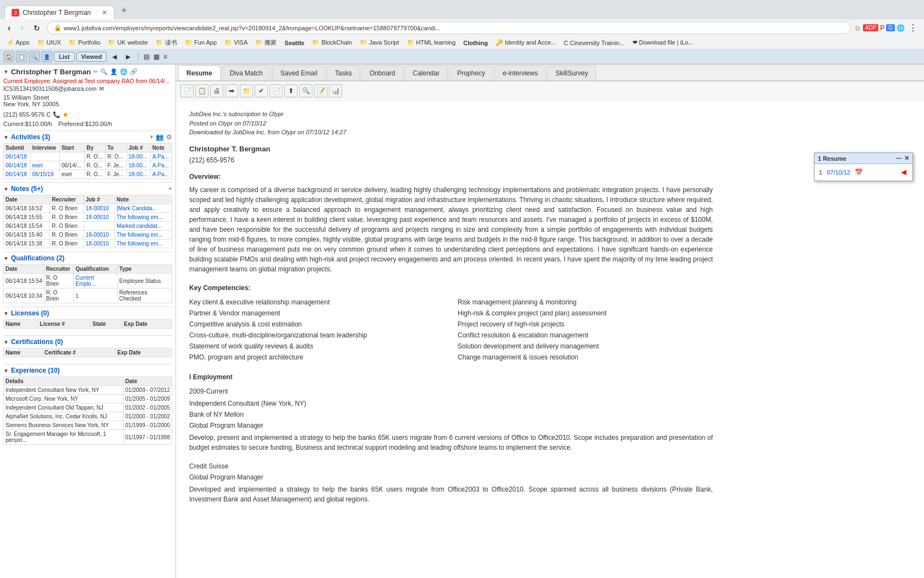 The width and height of the screenshot is (924, 578). What do you see at coordinates (202, 91) in the screenshot?
I see `toolbar-icon-2: 📋` at bounding box center [202, 91].